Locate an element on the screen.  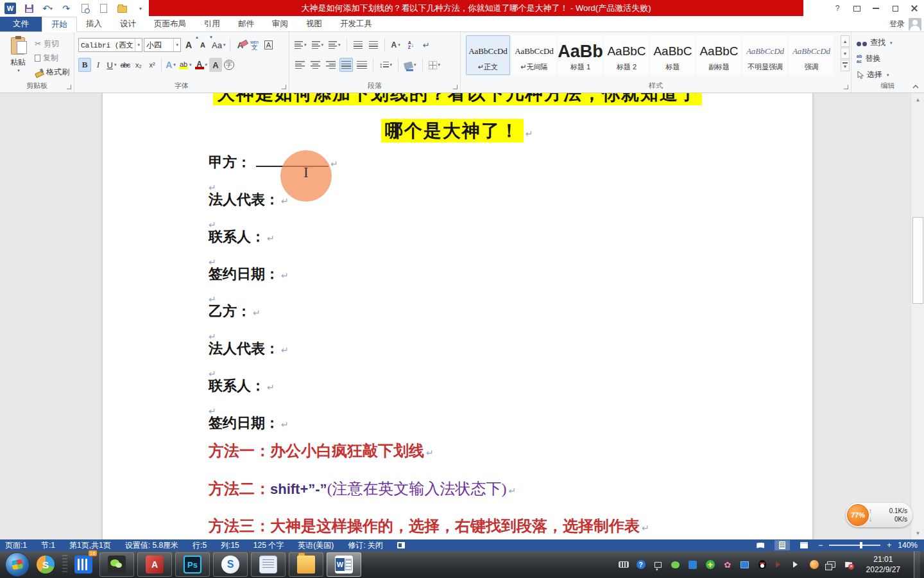
undo-icon: ↶▾ is located at coordinates (47, 8).